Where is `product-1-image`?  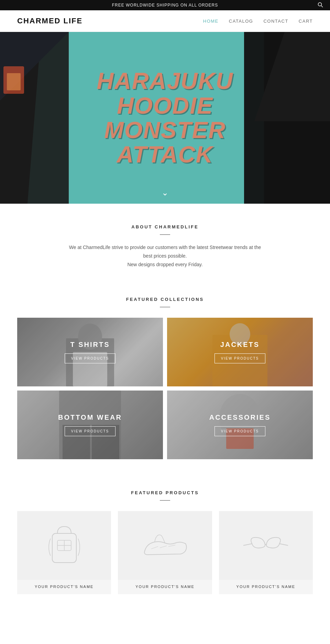 product-1-image is located at coordinates (64, 545).